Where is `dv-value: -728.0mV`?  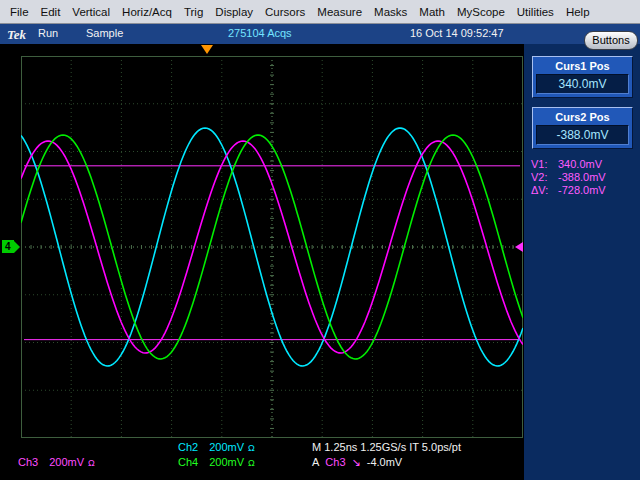
dv-value: -728.0mV is located at coordinates (582, 190).